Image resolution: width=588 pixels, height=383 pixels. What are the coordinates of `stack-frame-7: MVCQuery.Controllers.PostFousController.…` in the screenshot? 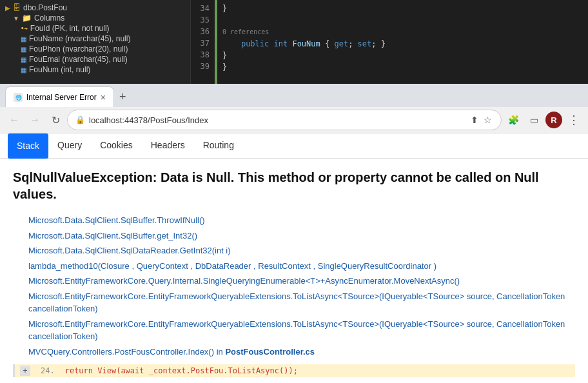 It's located at (294, 352).